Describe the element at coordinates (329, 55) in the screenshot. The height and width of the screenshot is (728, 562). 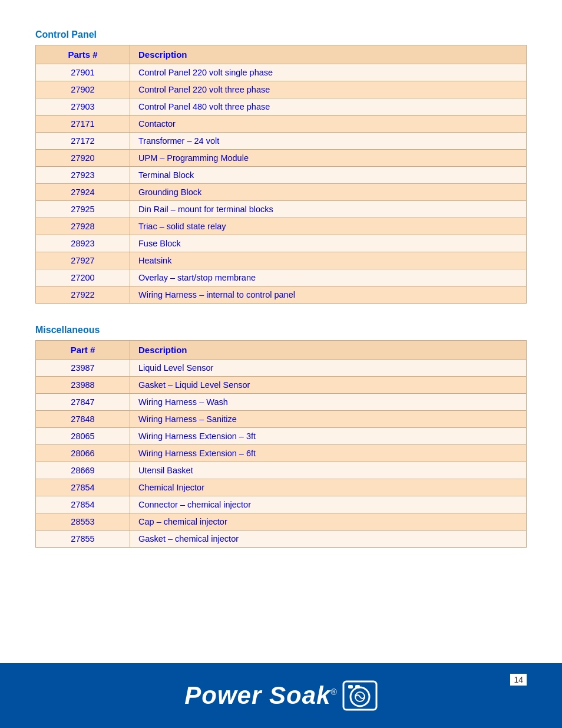
I see `control-panel-col-description: Description` at that location.